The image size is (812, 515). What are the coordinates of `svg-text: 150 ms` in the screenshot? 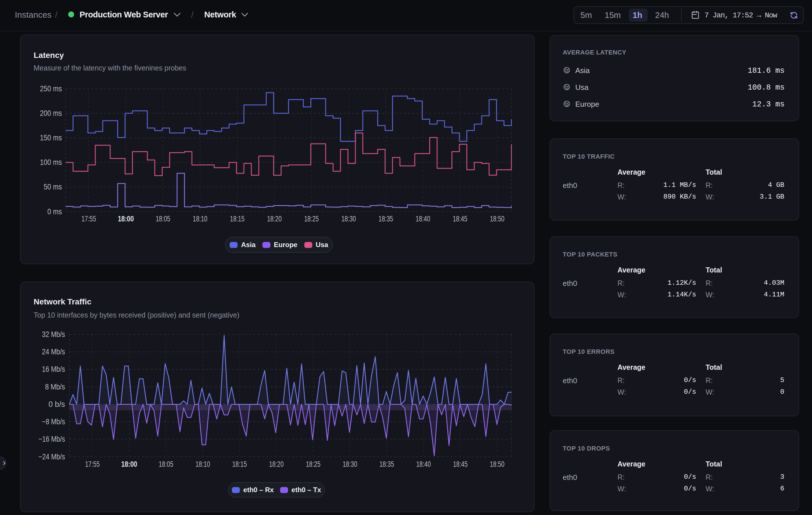 It's located at (51, 138).